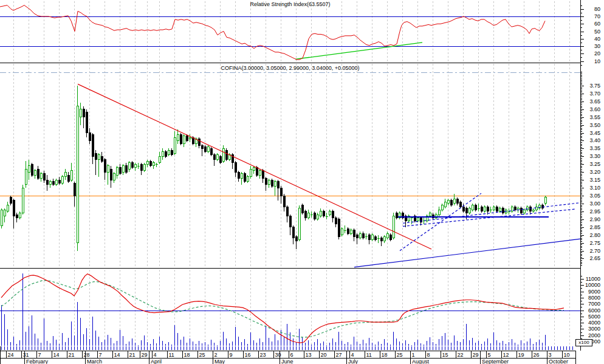 Image resolution: width=604 pixels, height=364 pixels. What do you see at coordinates (594, 292) in the screenshot?
I see `svg-text: 9000` at bounding box center [594, 292].